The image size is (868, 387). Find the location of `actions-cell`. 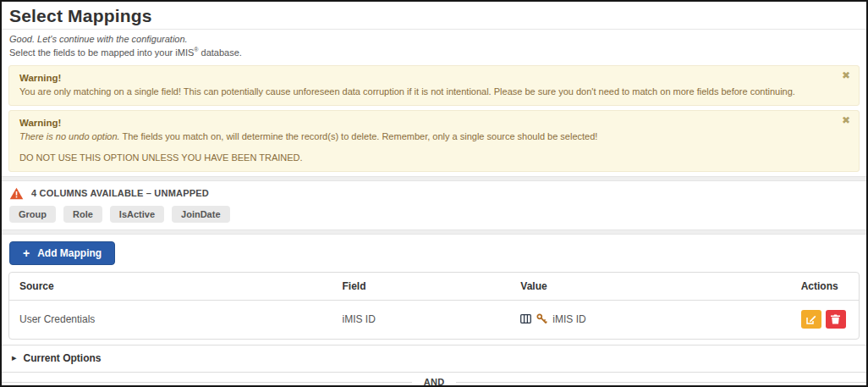

actions-cell is located at coordinates (825, 319).